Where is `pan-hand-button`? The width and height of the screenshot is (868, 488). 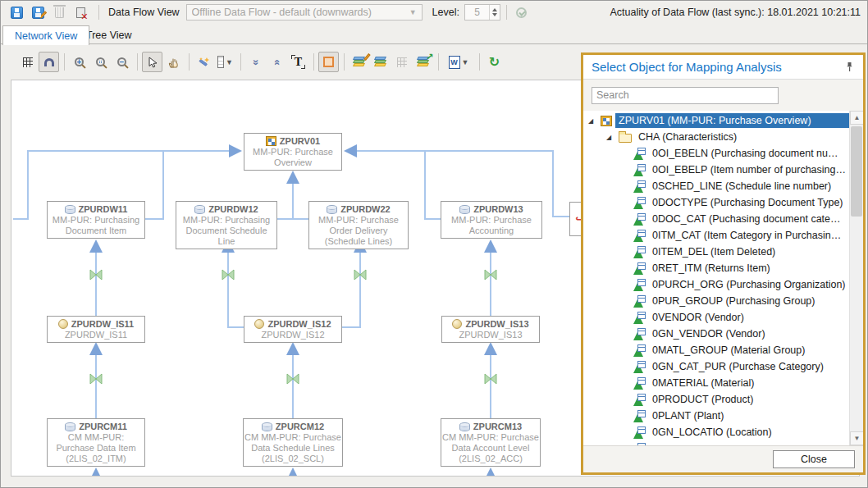 pan-hand-button is located at coordinates (174, 62).